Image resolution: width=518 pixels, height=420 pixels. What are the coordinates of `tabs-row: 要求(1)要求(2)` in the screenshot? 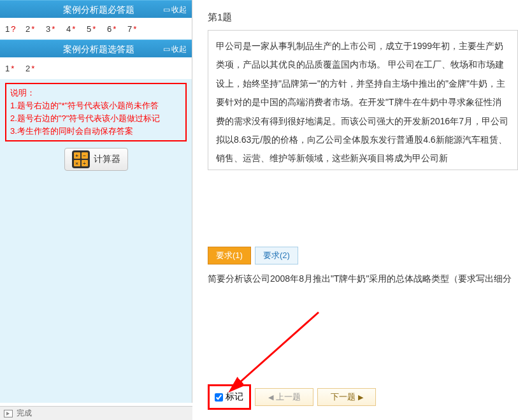 It's located at (363, 256).